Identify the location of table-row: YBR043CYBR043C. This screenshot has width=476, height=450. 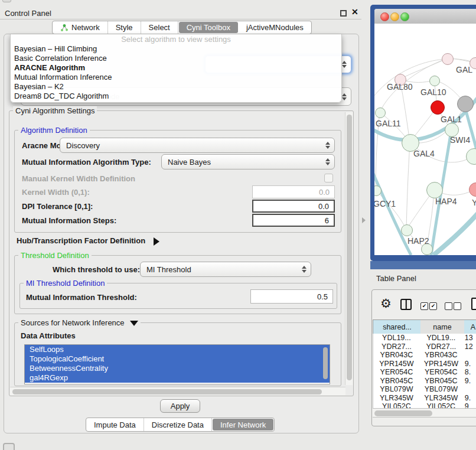
(425, 356).